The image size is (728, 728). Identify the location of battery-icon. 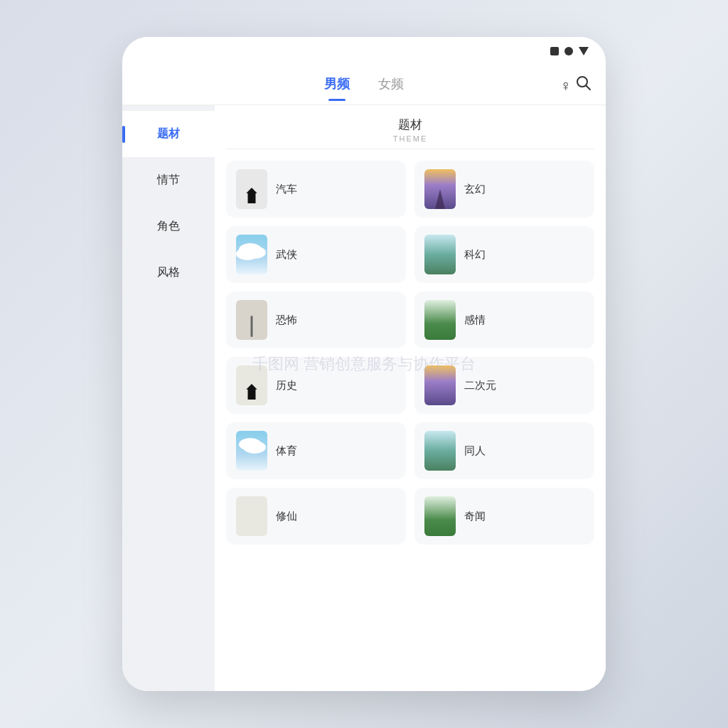
(555, 51).